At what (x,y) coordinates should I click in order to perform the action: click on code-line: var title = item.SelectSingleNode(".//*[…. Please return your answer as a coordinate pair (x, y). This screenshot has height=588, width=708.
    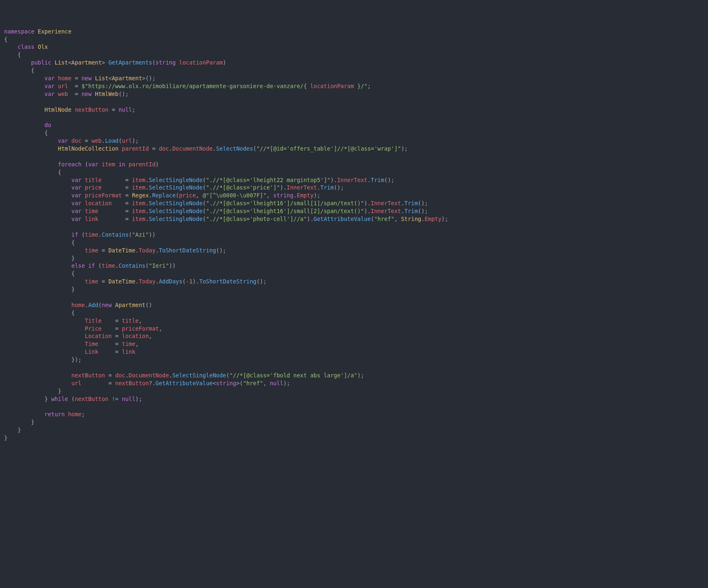
    Looking at the image, I should click on (354, 180).